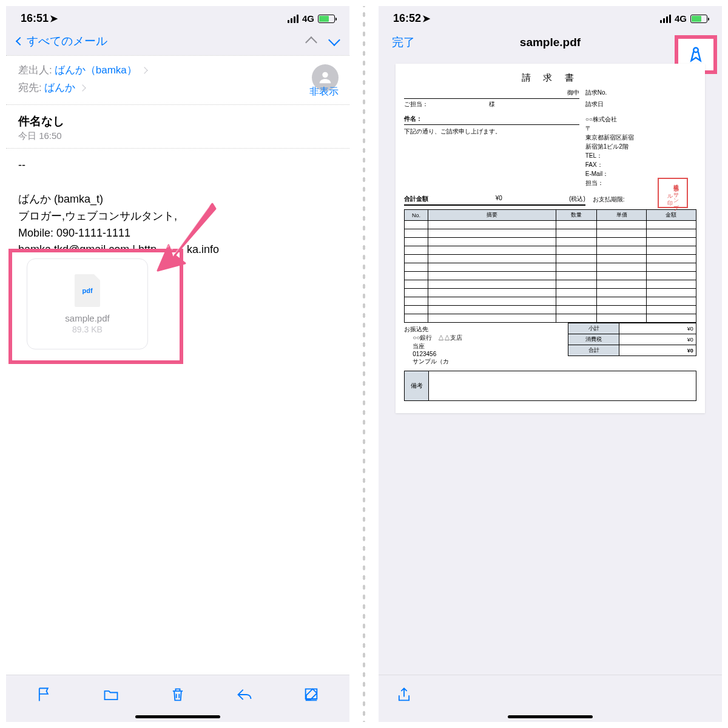 The width and height of the screenshot is (728, 728). I want to click on invoice-no-label: 請求No., so click(641, 93).